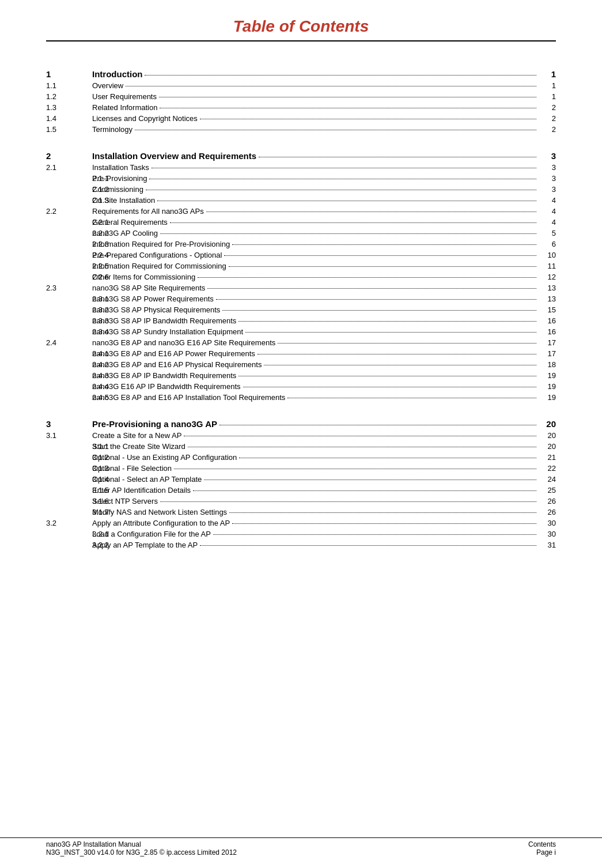 Image resolution: width=602 pixels, height=868 pixels. What do you see at coordinates (301, 364) in the screenshot?
I see `toc-row-2-4-2: 2.4.2nano3G E8 AP and E16 AP Physical Re…` at bounding box center [301, 364].